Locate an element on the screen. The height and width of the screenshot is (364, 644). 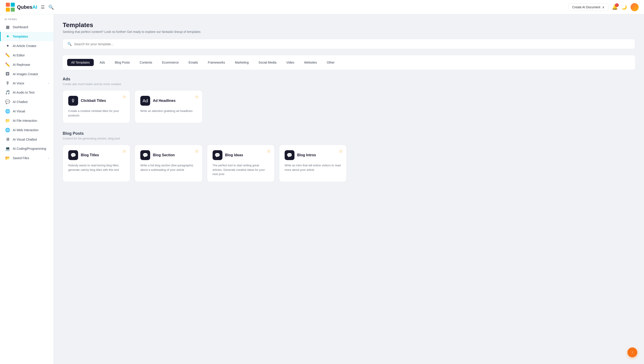
ai-file-interaction-icon: 📁 is located at coordinates (8, 121).